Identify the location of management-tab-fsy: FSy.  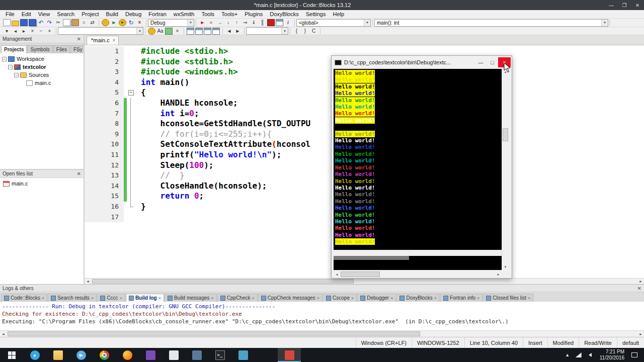
(78, 49).